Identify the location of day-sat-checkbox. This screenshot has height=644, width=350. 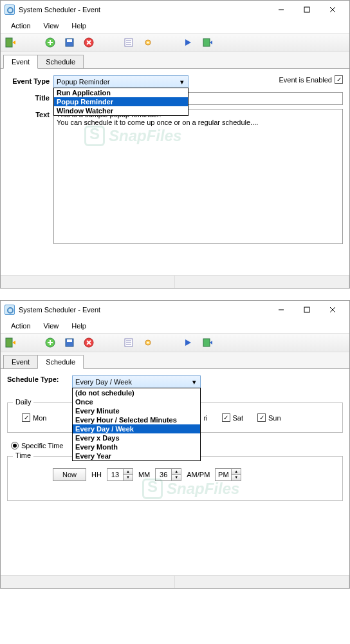
(226, 417).